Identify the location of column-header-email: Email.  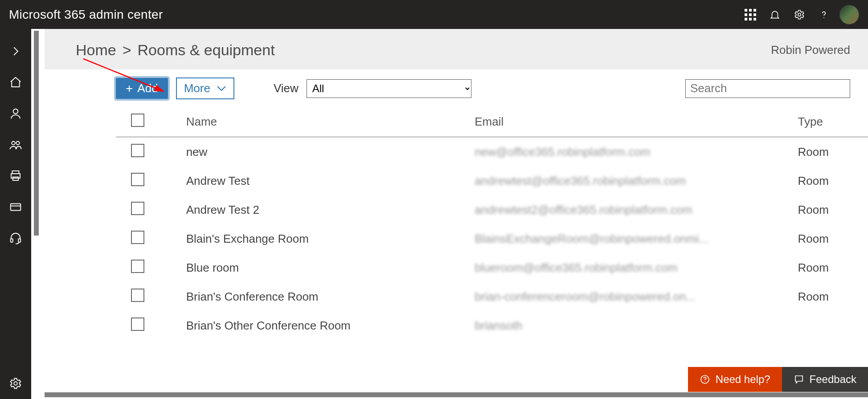
(632, 122).